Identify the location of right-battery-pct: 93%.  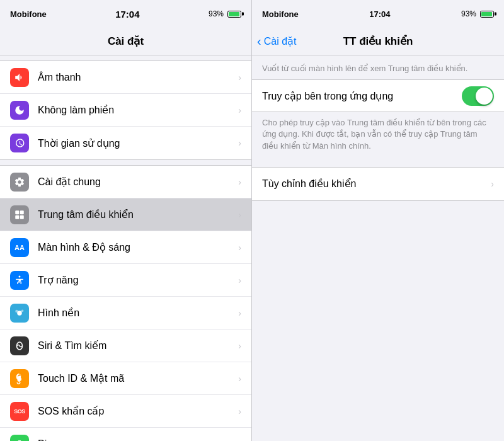
(469, 14).